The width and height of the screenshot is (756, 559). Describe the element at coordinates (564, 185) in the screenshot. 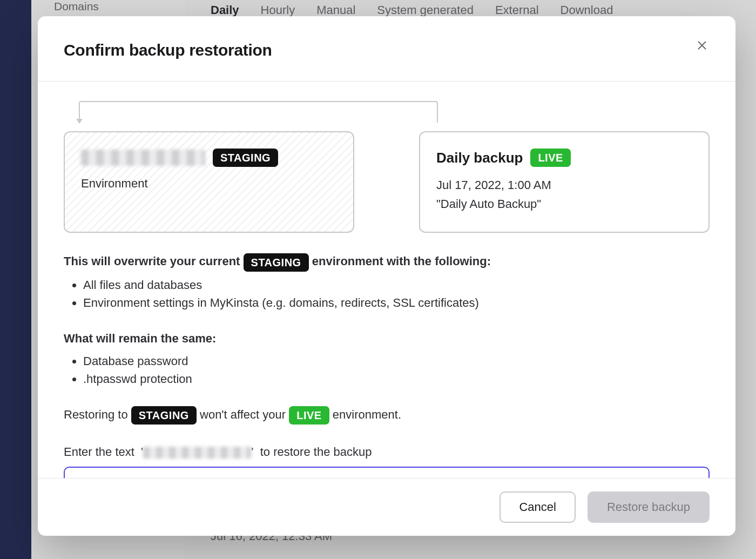

I see `source-backup-timestamp: Jul 17, 2022, 1:00 AM` at that location.